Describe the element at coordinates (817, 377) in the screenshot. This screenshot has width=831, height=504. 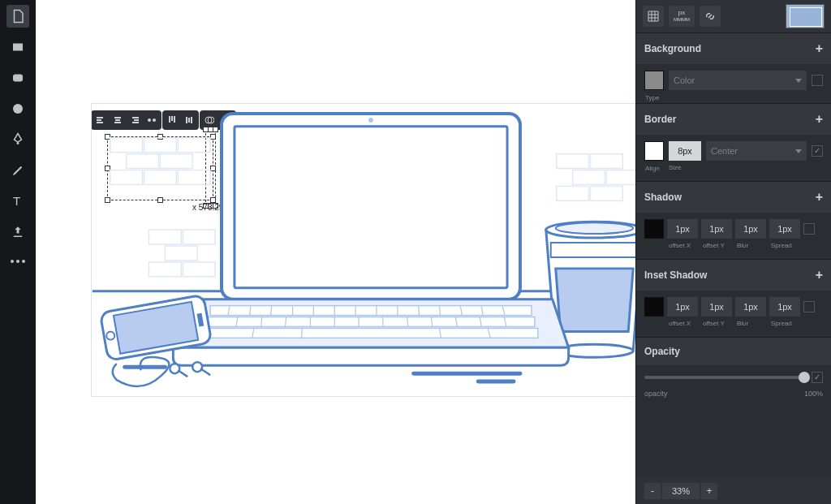
I see `opacity-enabled-checkbox` at that location.